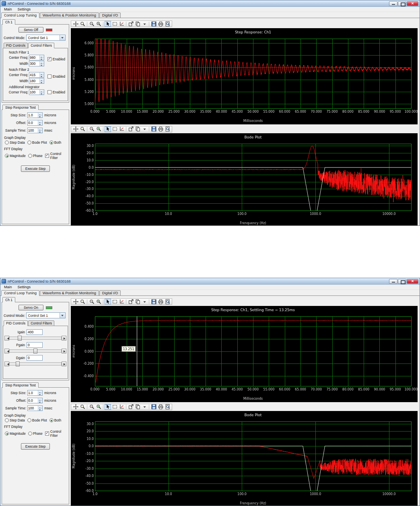  Describe the element at coordinates (56, 59) in the screenshot. I see `notch1-enabled-checkbox: Enabled` at that location.